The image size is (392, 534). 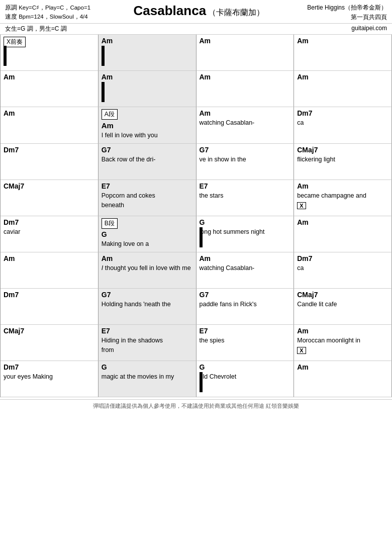 What do you see at coordinates (15, 42) in the screenshot?
I see `section-label: X前奏` at bounding box center [15, 42].